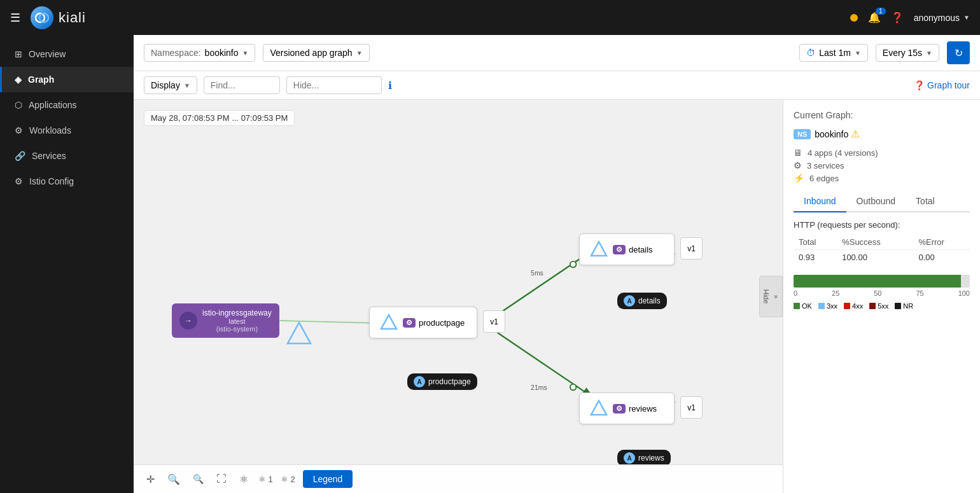  I want to click on nr-dot, so click(898, 306).